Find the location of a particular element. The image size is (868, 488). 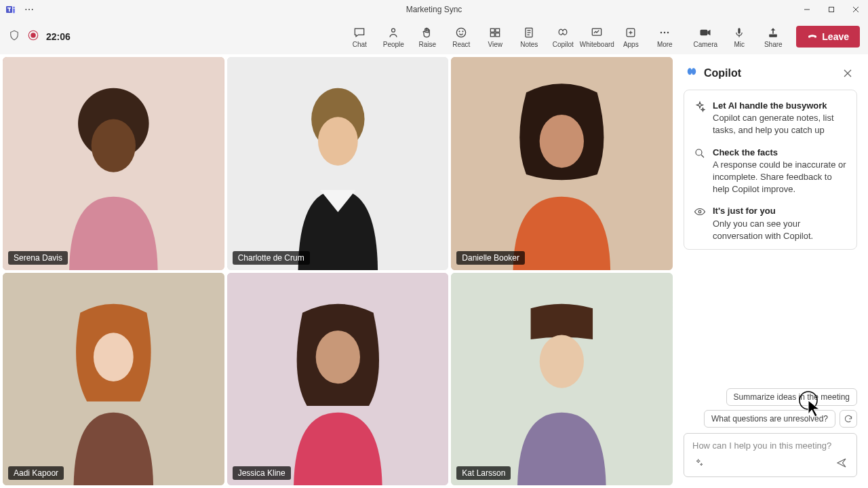

shield-icon is located at coordinates (14, 37).